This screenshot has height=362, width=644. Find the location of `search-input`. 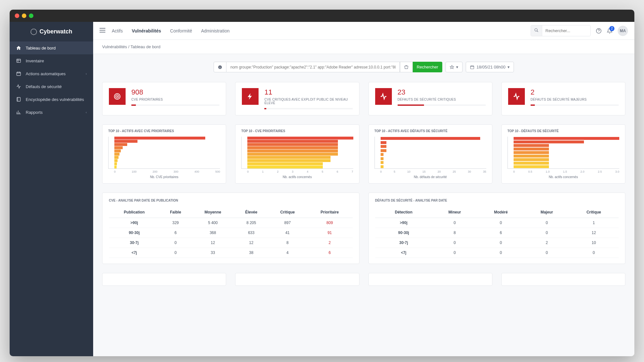

search-input is located at coordinates (566, 31).